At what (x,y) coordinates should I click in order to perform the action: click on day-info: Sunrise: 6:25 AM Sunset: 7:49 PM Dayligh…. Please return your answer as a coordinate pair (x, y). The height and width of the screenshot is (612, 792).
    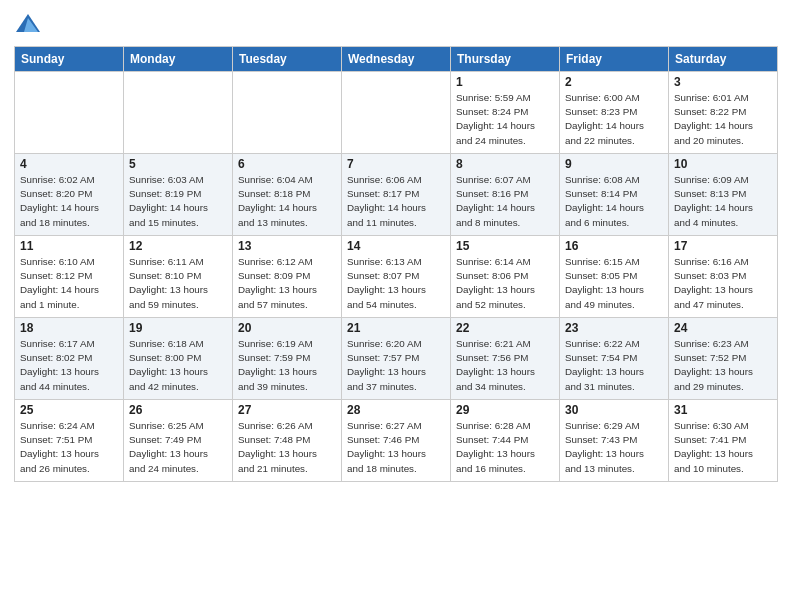
    Looking at the image, I should click on (178, 448).